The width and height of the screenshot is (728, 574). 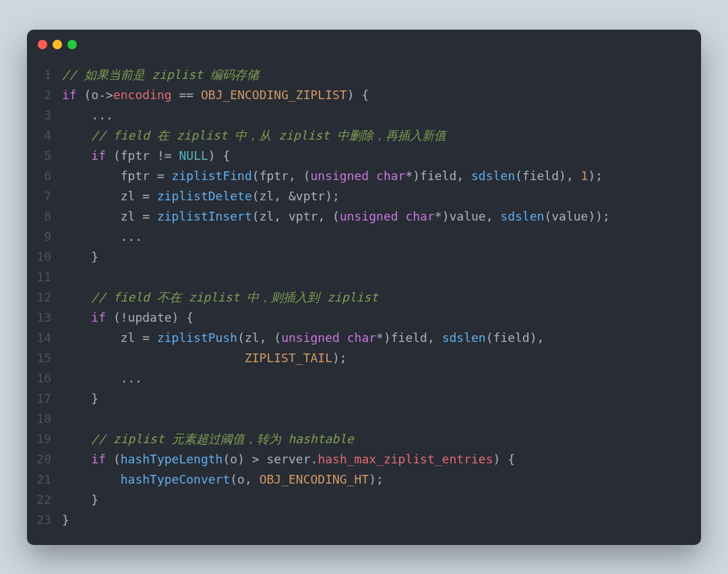 What do you see at coordinates (382, 439) in the screenshot?
I see `line-source: // ziplist 元素超过阈值，转为 hashtable` at bounding box center [382, 439].